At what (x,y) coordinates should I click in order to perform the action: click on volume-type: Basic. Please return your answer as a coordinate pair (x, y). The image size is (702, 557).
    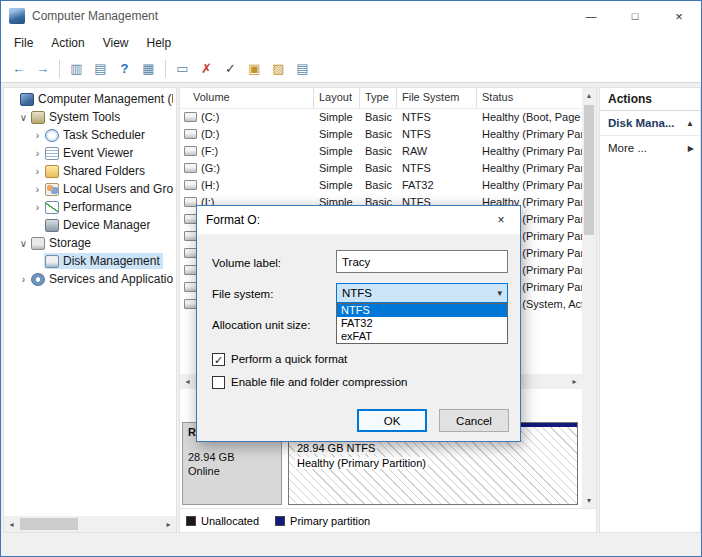
    Looking at the image, I should click on (378, 185).